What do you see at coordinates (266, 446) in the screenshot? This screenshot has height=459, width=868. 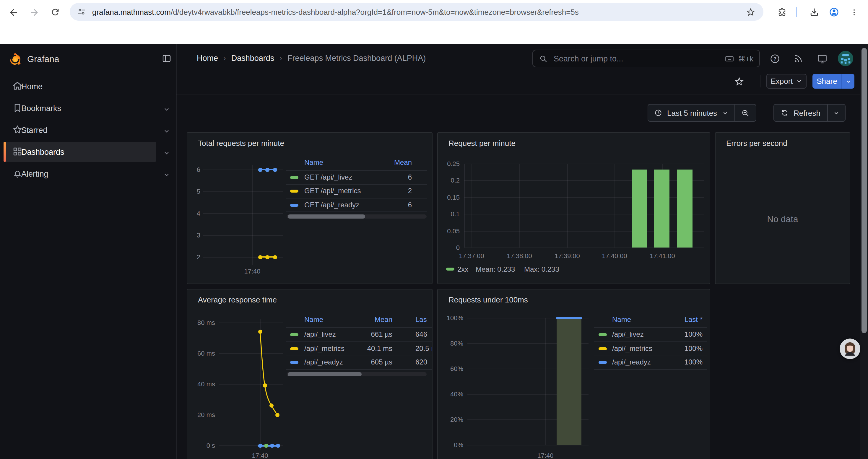 I see `zero-line-point` at bounding box center [266, 446].